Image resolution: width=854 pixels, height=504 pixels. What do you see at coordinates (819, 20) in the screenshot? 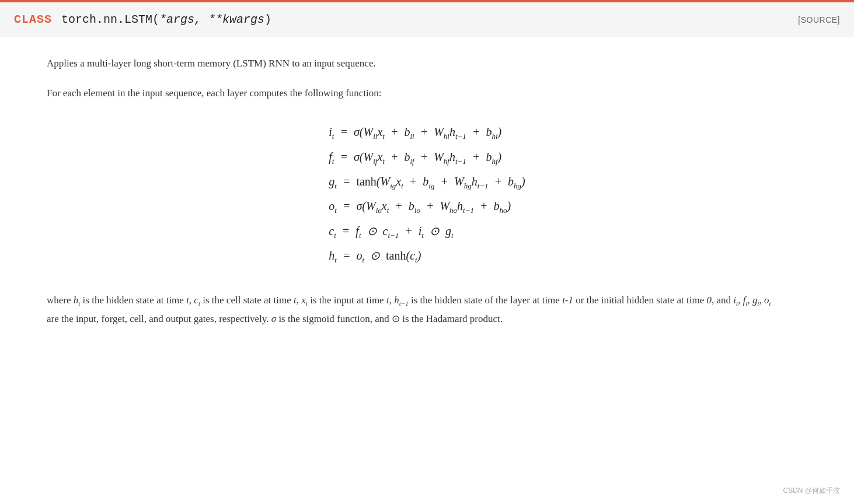
I see `source-link: [SOURCE]` at bounding box center [819, 20].